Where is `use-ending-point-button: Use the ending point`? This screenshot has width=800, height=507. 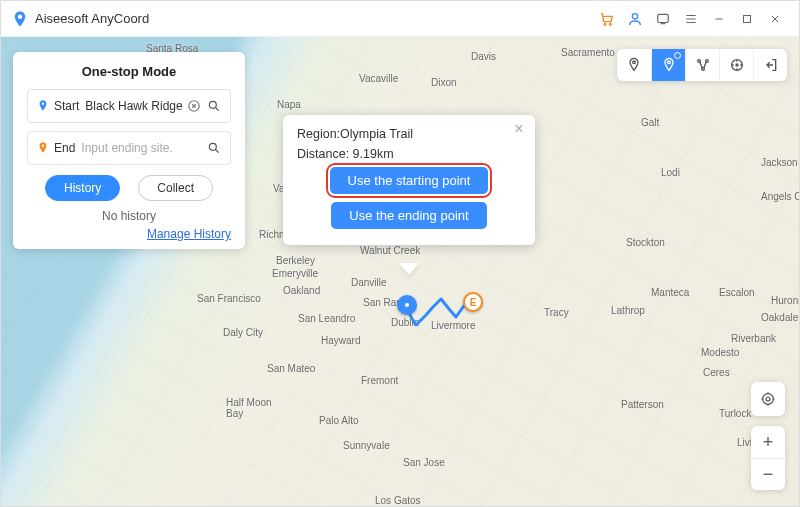
use-ending-point-button: Use the ending point is located at coordinates (408, 216).